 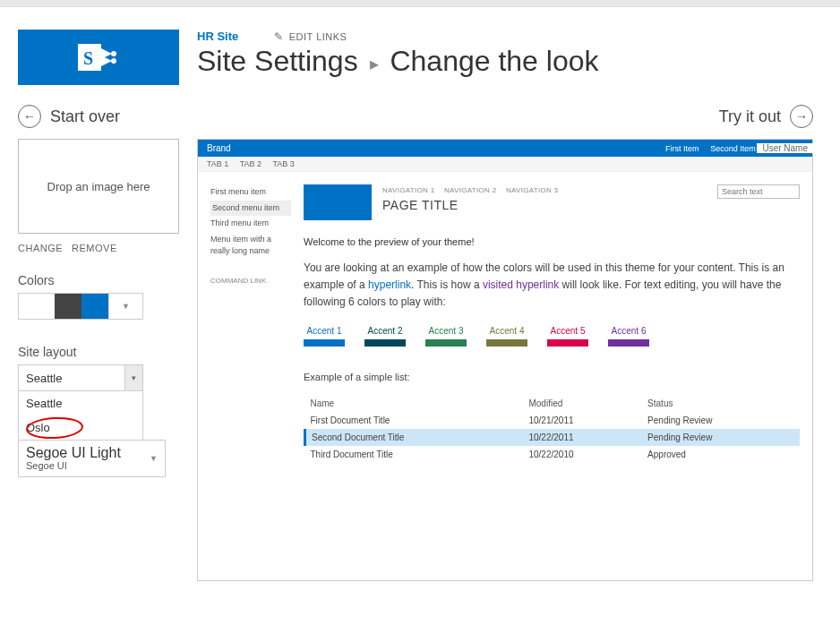 What do you see at coordinates (553, 403) in the screenshot?
I see `table-header-row: Name Modified Status` at bounding box center [553, 403].